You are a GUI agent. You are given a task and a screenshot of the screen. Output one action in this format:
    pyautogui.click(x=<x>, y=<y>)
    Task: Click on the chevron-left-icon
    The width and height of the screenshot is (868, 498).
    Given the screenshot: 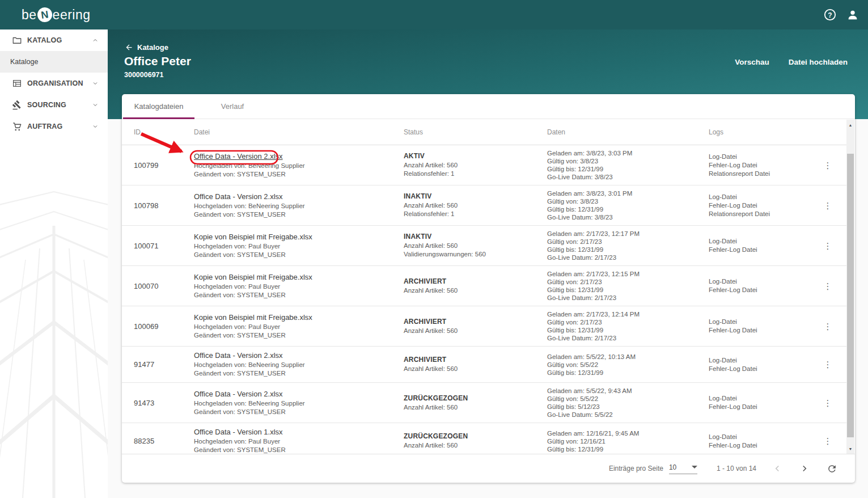 What is the action you would take?
    pyautogui.click(x=777, y=469)
    